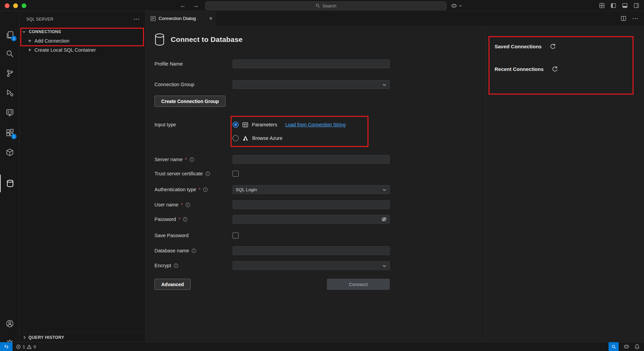  What do you see at coordinates (26, 347) in the screenshot?
I see `problems-indicator: 1 0` at bounding box center [26, 347].